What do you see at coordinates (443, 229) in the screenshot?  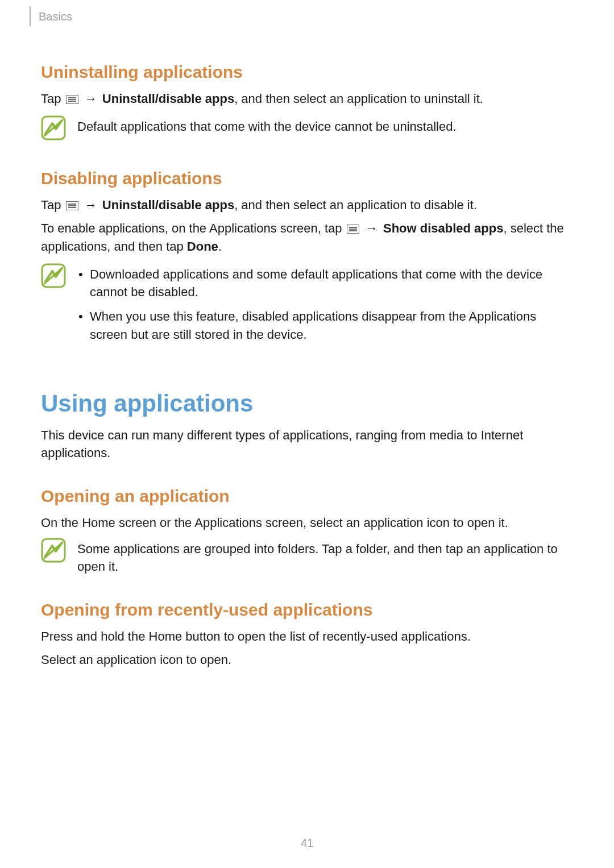 I see `text-bold: Show disabled apps` at bounding box center [443, 229].